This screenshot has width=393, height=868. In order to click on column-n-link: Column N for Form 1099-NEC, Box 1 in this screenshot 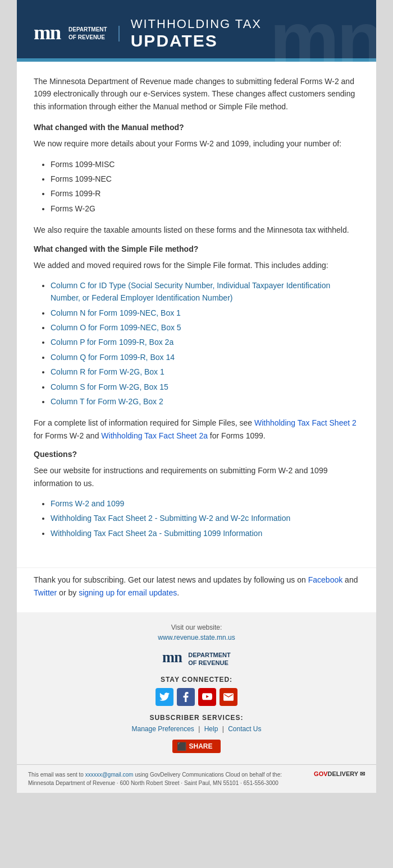, I will do `click(116, 313)`.